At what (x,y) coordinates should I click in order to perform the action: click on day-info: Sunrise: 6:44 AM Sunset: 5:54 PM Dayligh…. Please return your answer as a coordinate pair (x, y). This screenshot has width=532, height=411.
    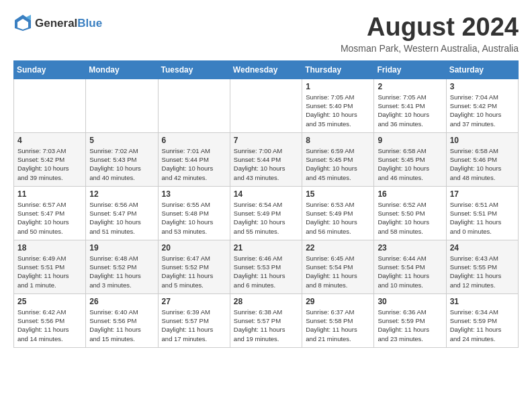
    Looking at the image, I should click on (410, 271).